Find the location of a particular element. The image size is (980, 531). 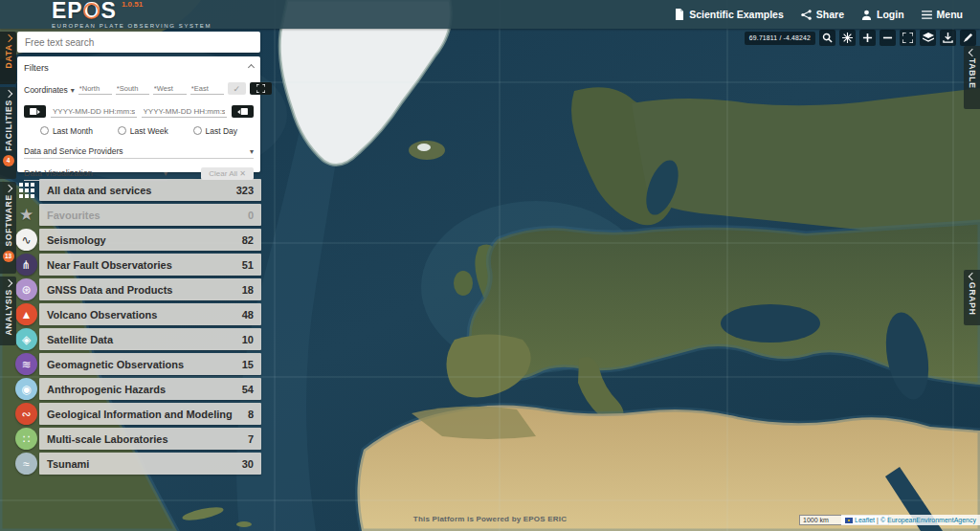

share-button: Share is located at coordinates (823, 14).